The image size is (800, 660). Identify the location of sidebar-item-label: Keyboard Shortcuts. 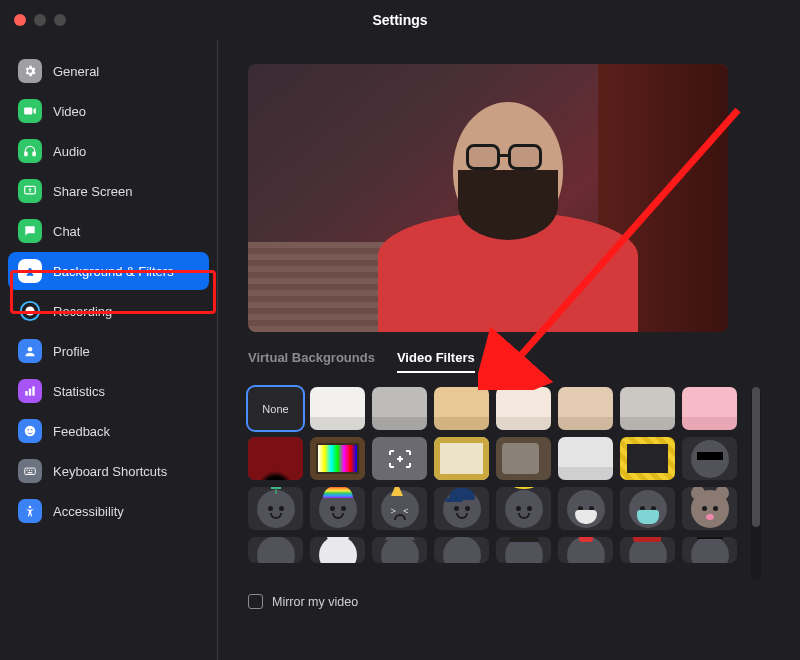
(110, 472).